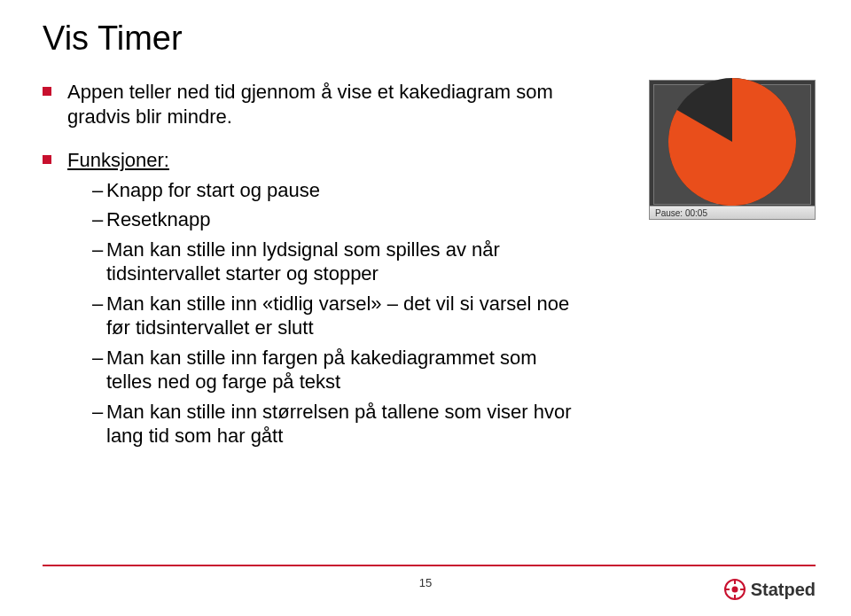 The image size is (851, 616). I want to click on timer-widget: Pause: 00:05, so click(732, 150).